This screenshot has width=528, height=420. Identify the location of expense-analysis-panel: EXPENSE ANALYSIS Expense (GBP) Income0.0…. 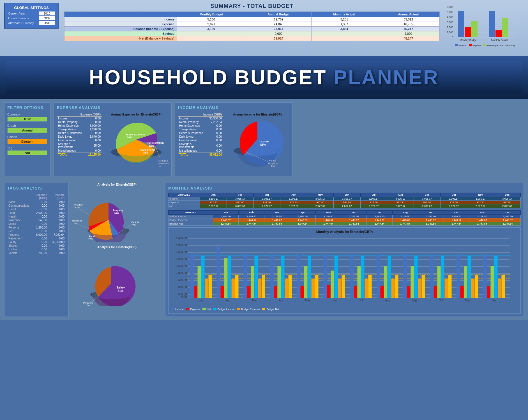
(113, 139).